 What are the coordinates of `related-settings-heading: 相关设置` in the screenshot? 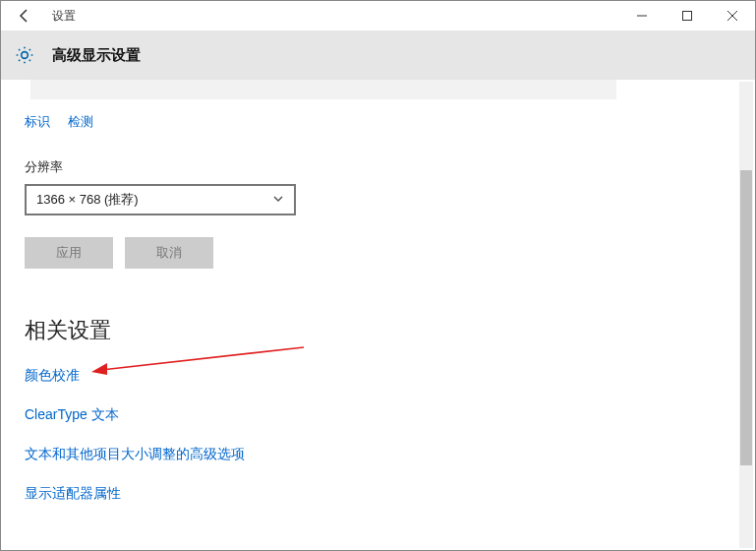 It's located at (378, 331).